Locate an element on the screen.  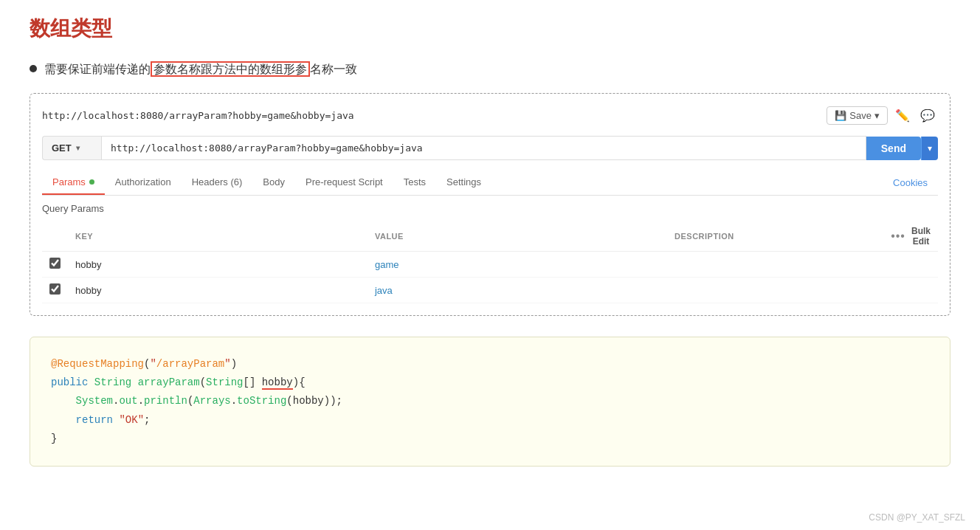
row1-checkbox-cell is located at coordinates (55, 264).